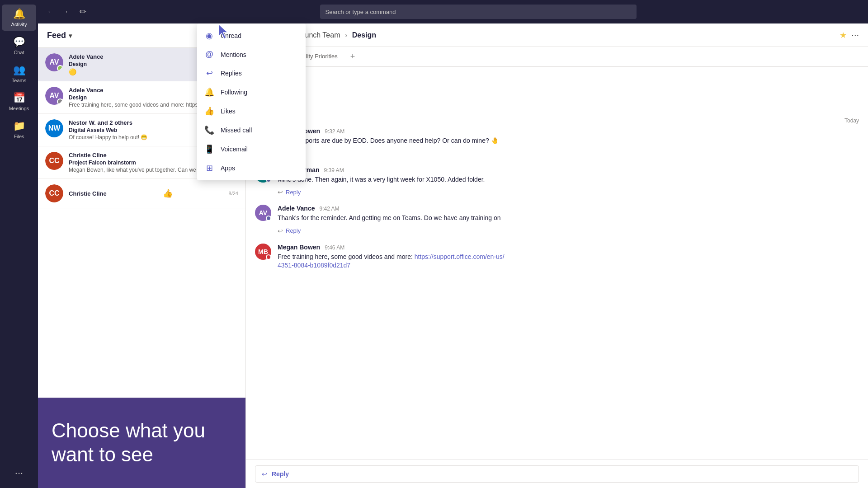 This screenshot has width=868, height=488. Describe the element at coordinates (19, 98) in the screenshot. I see `meetings-icon: 📅` at that location.